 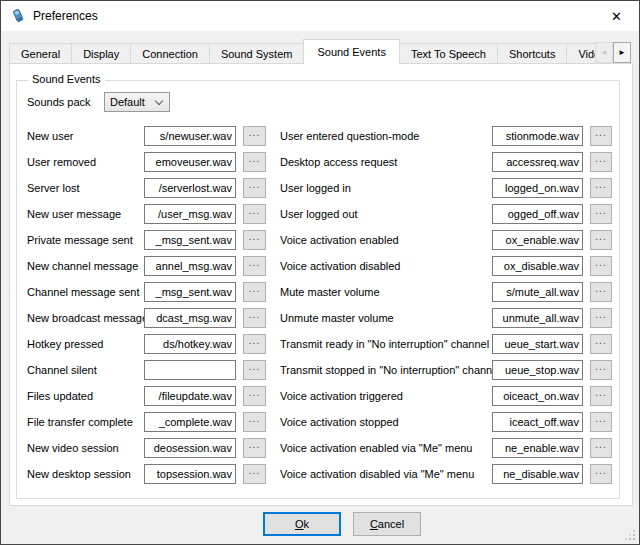 What do you see at coordinates (86, 370) in the screenshot?
I see `event-label: Channel silent` at bounding box center [86, 370].